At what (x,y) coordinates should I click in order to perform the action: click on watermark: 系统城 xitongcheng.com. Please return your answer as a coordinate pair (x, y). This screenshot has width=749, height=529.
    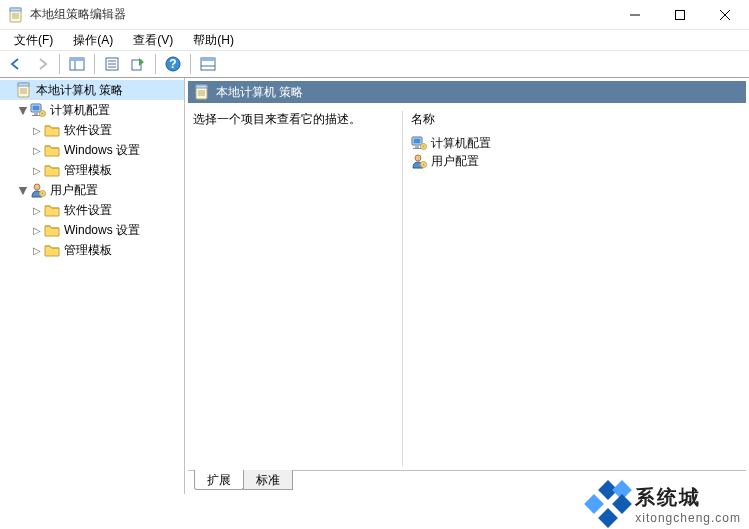
    Looking at the image, I should click on (664, 504).